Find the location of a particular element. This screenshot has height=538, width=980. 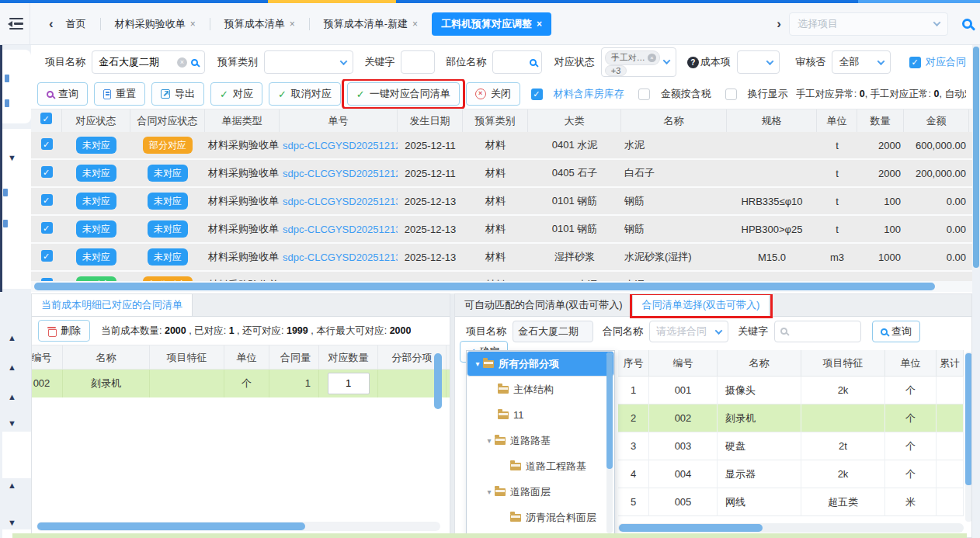

tab-budget-cost: 预算成本清单× is located at coordinates (259, 24).